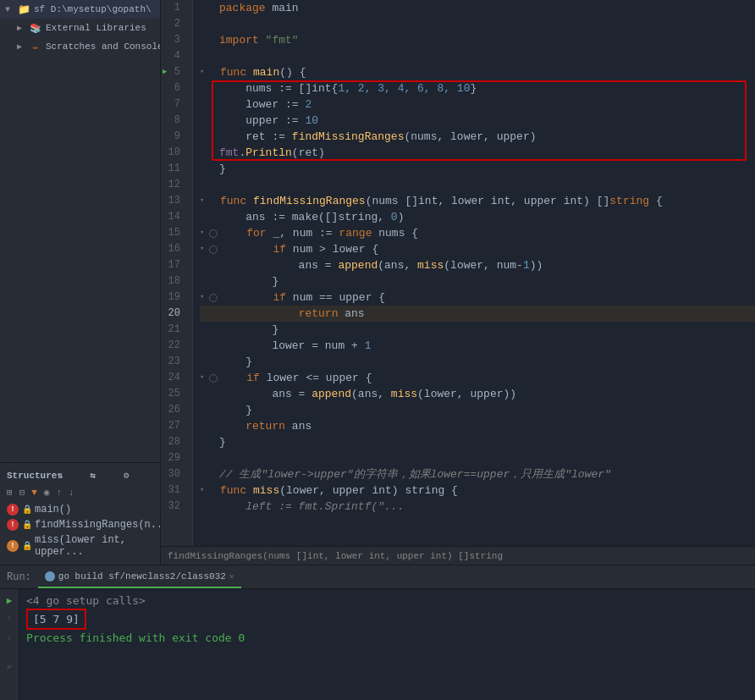  I want to click on structure-header: Structure ⇅ ⇆ ⚙, so click(80, 476).